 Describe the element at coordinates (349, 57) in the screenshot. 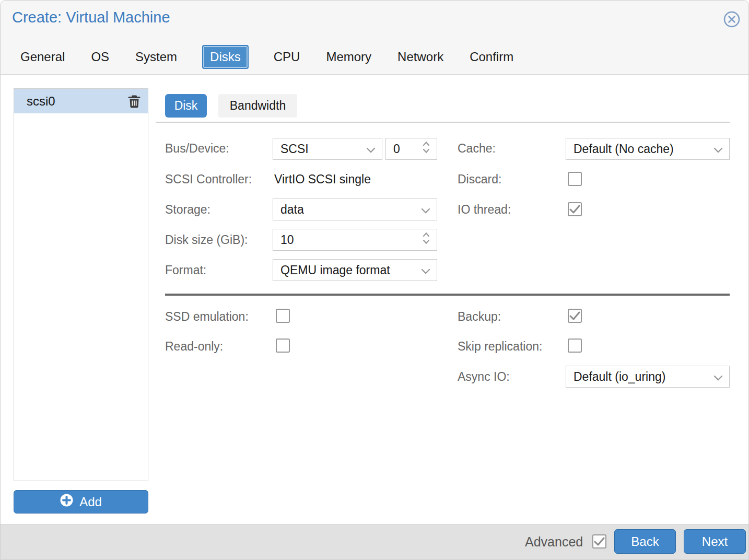

I see `tab-memory: Memory` at that location.